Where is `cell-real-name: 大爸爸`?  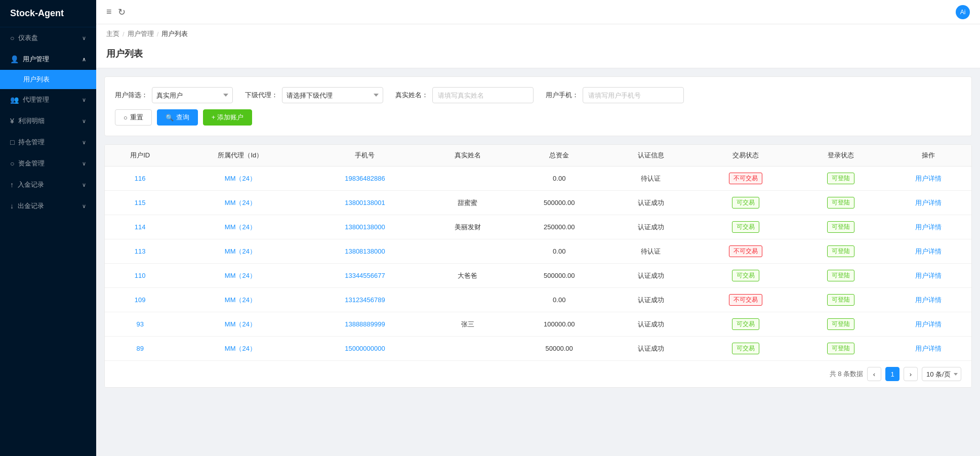
cell-real-name: 大爸爸 is located at coordinates (468, 276).